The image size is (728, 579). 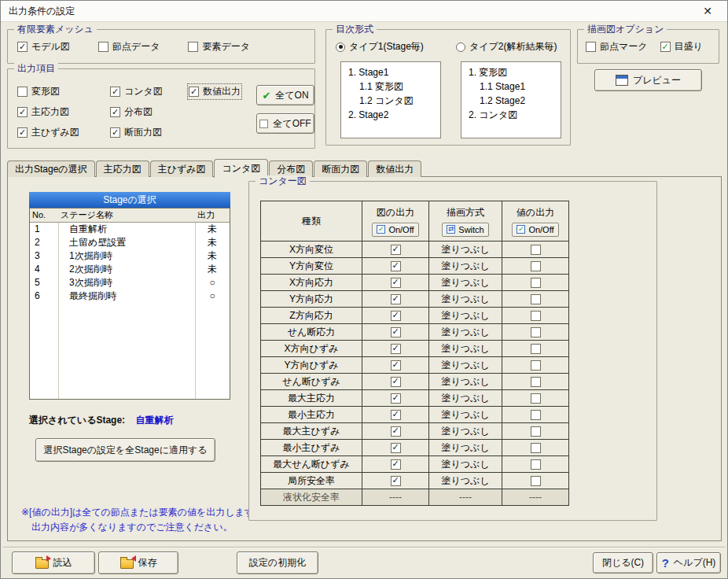 What do you see at coordinates (138, 563) in the screenshot?
I see `save-button: 保存` at bounding box center [138, 563].